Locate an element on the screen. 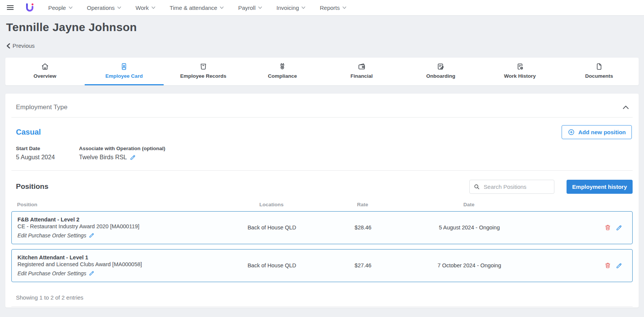  tab-label: Work History is located at coordinates (520, 76).